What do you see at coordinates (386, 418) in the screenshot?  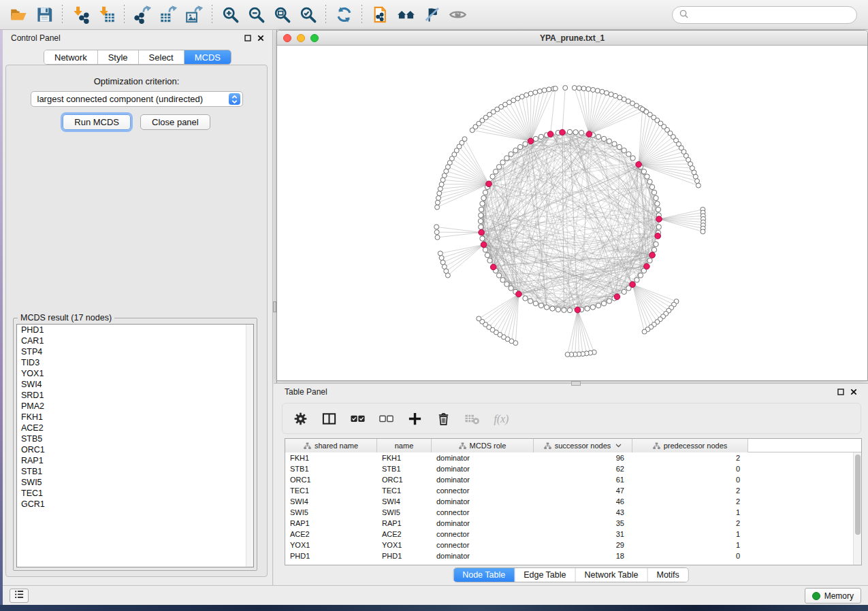 I see `deselect-all-icon` at bounding box center [386, 418].